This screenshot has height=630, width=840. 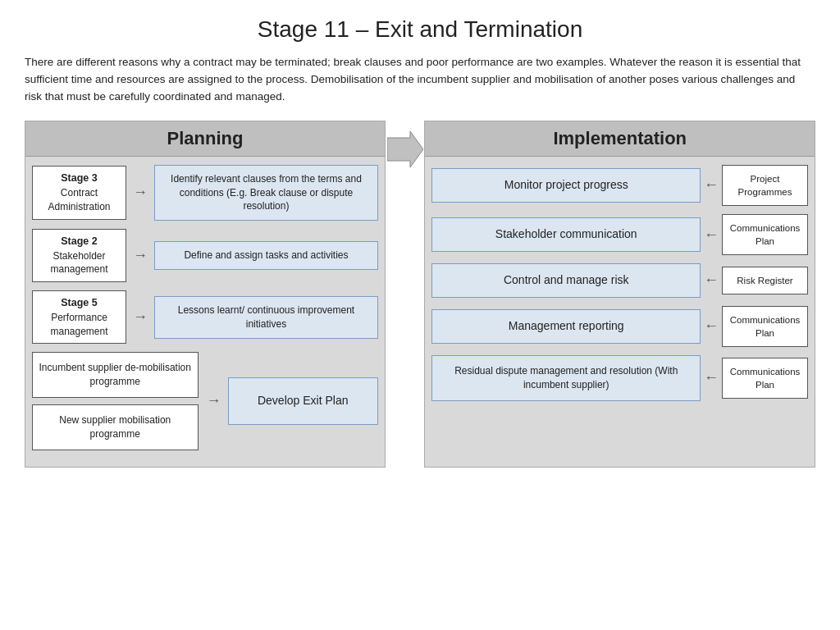 What do you see at coordinates (266, 193) in the screenshot?
I see `task-box: Identify relevant clauses from the terms…` at bounding box center [266, 193].